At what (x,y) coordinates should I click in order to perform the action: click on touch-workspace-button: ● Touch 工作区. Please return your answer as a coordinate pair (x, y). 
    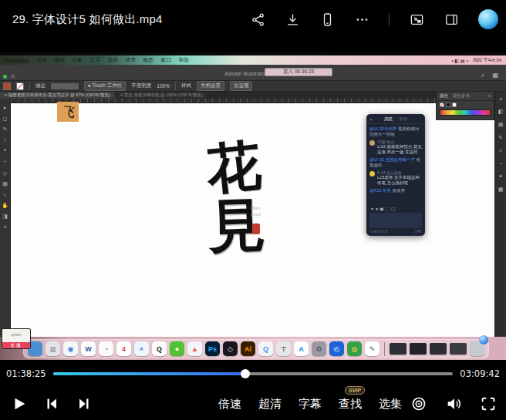
    Looking at the image, I should click on (105, 86).